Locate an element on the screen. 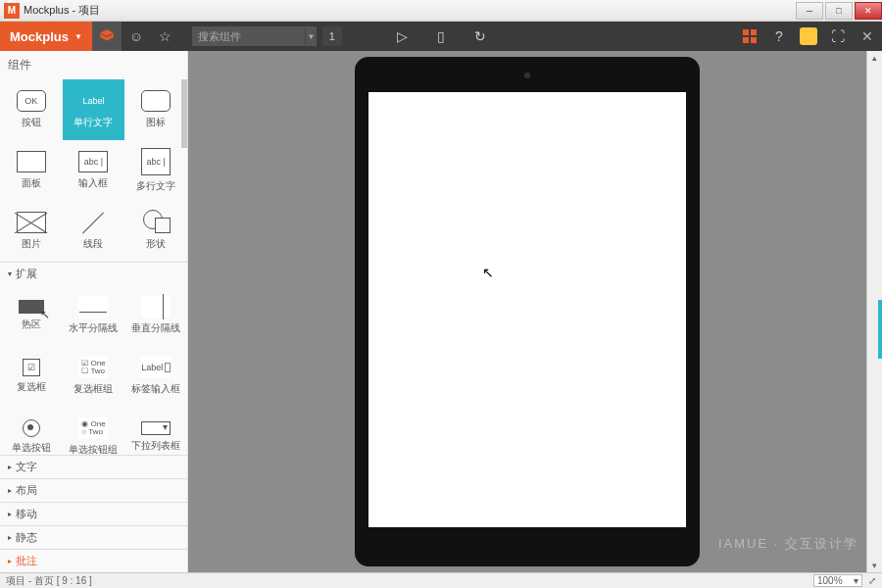  section-layout: ▸布局 is located at coordinates (94, 490).